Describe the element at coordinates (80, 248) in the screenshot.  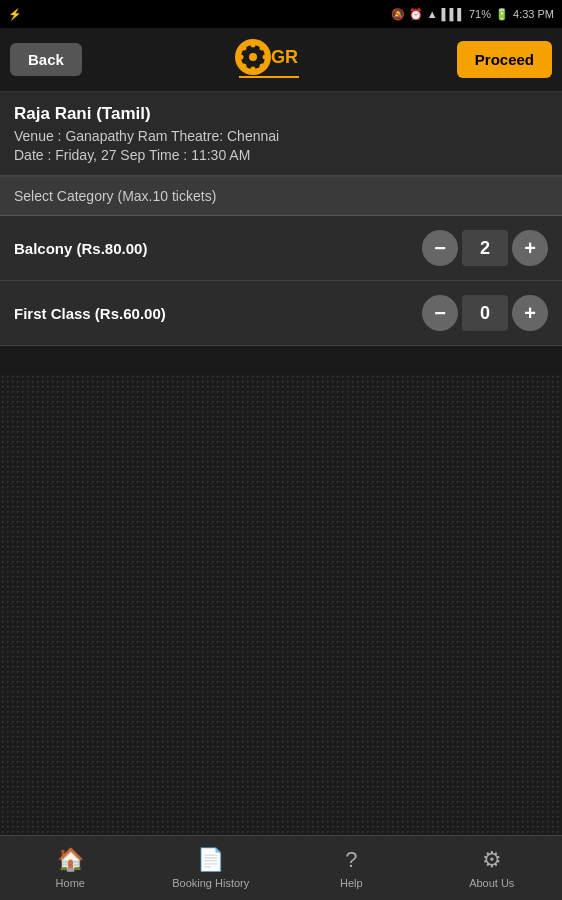
I see `balcony-label: Balcony (Rs.80.00)` at that location.